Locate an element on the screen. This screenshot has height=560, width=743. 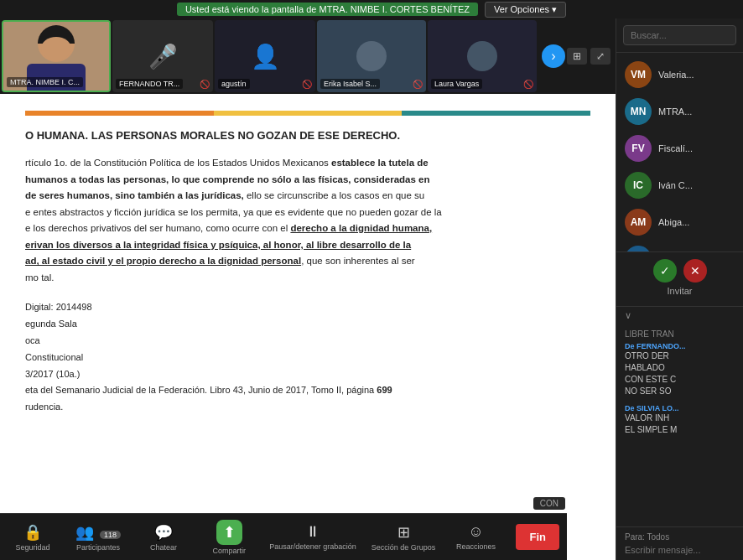
name-ic: Iván C... is located at coordinates (676, 185).